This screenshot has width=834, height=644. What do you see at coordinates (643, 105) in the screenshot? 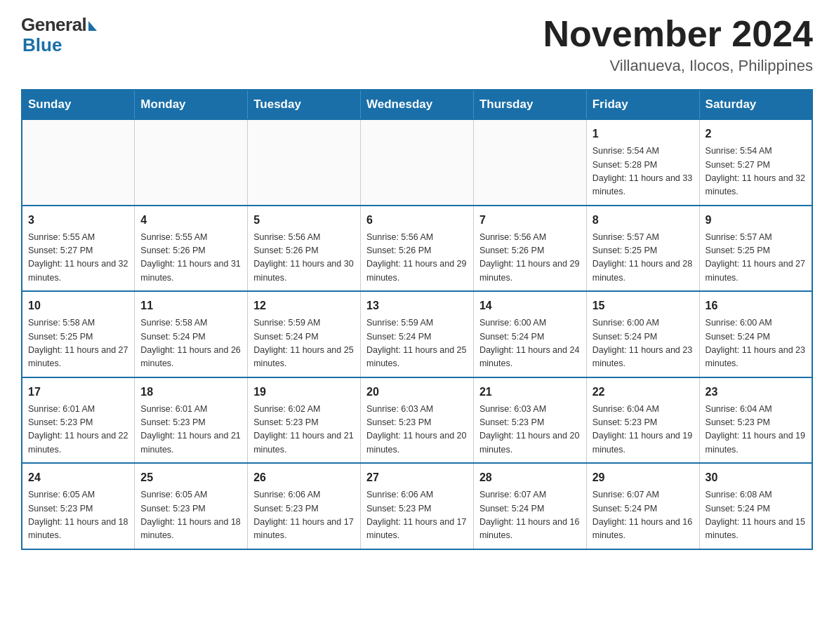
I see `column-header-friday: Friday` at bounding box center [643, 105].